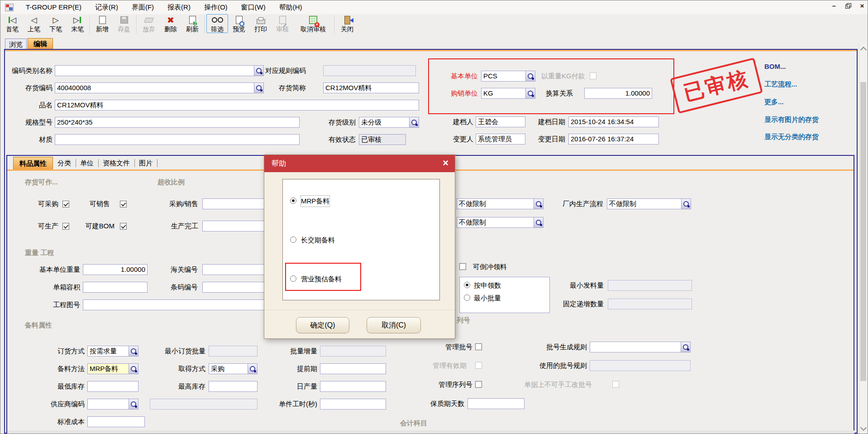  What do you see at coordinates (239, 24) in the screenshot?
I see `preview-button: 预览` at bounding box center [239, 24].